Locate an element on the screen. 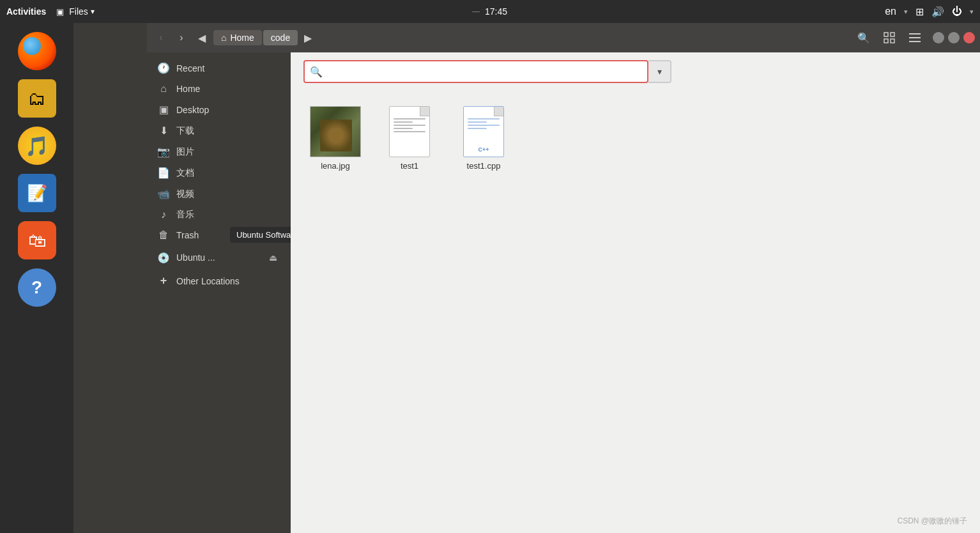 This screenshot has width=980, height=533. back-button: ‹ is located at coordinates (161, 38).